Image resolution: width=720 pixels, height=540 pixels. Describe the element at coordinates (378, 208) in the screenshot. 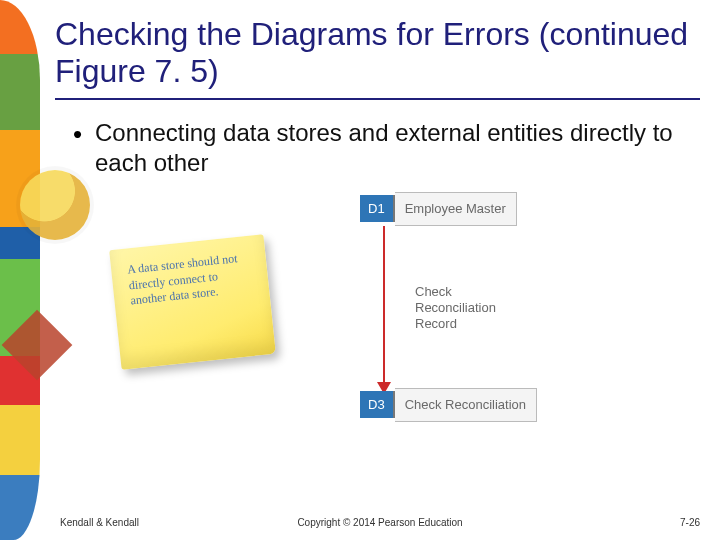

I see `datastore-d1-id: D1` at that location.